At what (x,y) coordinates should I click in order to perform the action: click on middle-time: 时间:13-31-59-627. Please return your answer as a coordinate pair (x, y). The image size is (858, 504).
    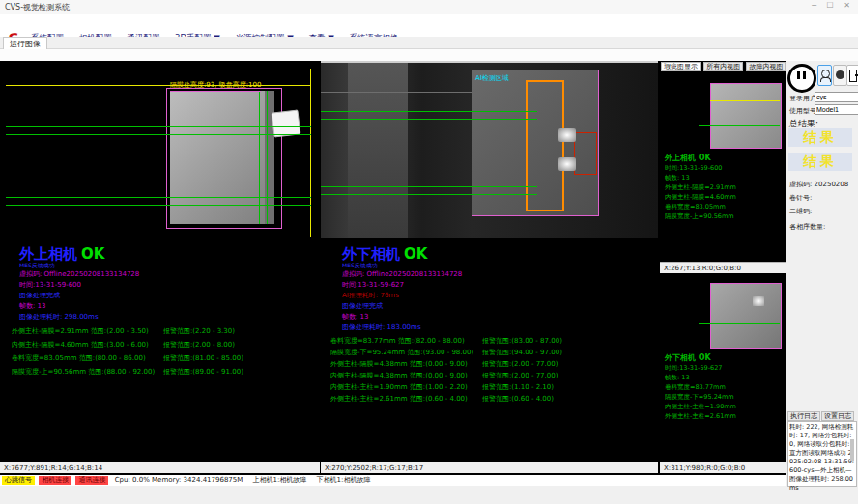
    Looking at the image, I should click on (373, 285).